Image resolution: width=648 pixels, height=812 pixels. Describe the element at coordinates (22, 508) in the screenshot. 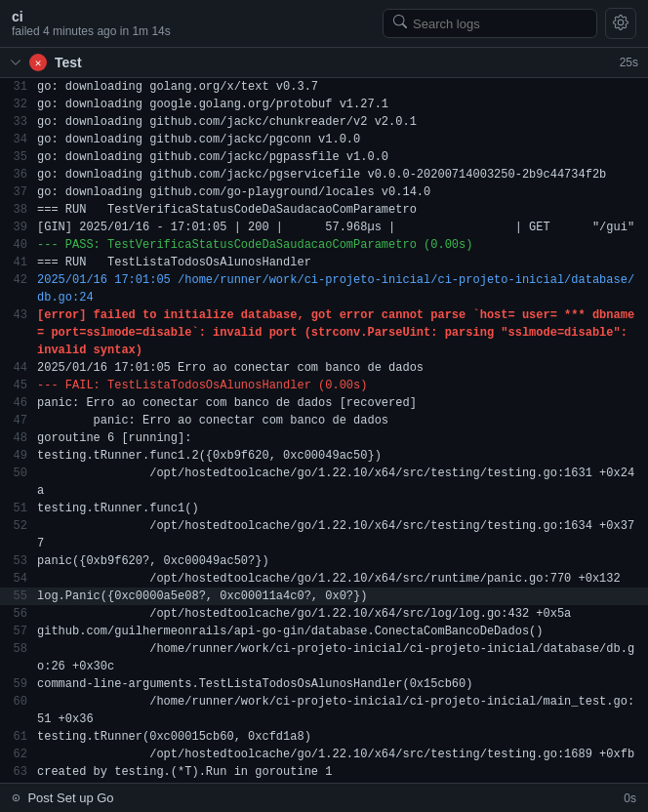

I see `line-number: 51` at that location.